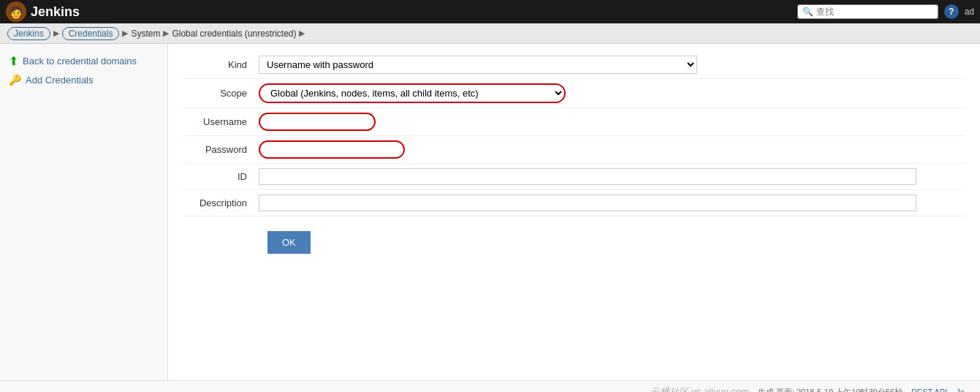 Image resolution: width=980 pixels, height=392 pixels. What do you see at coordinates (490, 34) in the screenshot?
I see `breadcrumb-bar: Jenkins ▶ Credentials ▶ System ▶ Global …` at bounding box center [490, 34].